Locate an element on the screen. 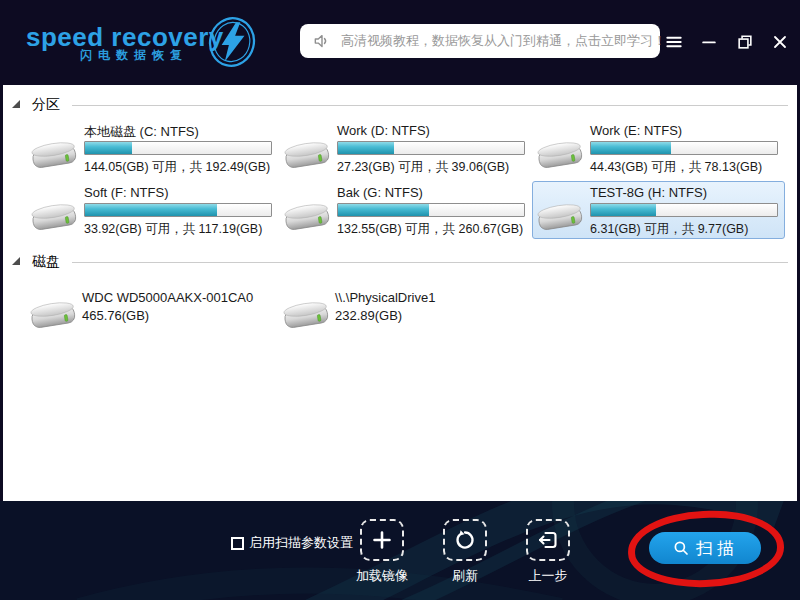  minimize-icon is located at coordinates (709, 42).